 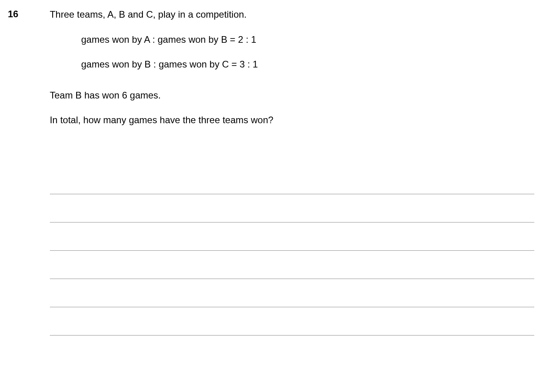 I want to click on ratio-line-1: games won by A : games won by B = 2 : 1, so click(x=308, y=40).